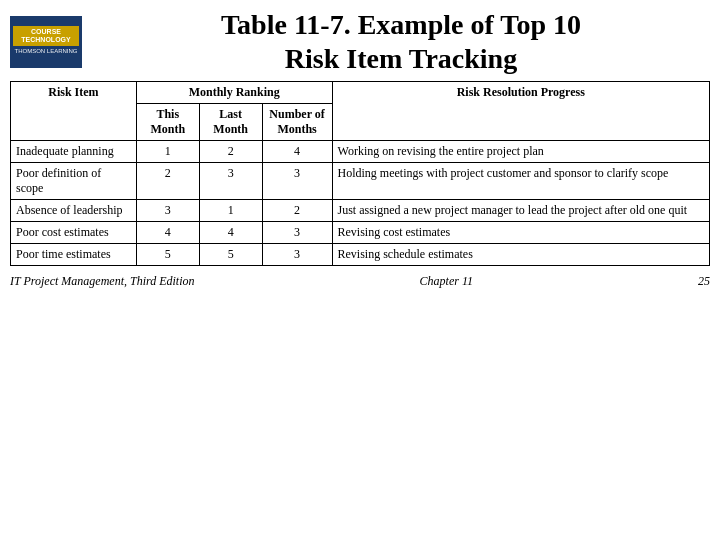 The image size is (720, 540). Describe the element at coordinates (46, 36) in the screenshot. I see `logo-top-text: COURSE TECHNOLOGY` at that location.